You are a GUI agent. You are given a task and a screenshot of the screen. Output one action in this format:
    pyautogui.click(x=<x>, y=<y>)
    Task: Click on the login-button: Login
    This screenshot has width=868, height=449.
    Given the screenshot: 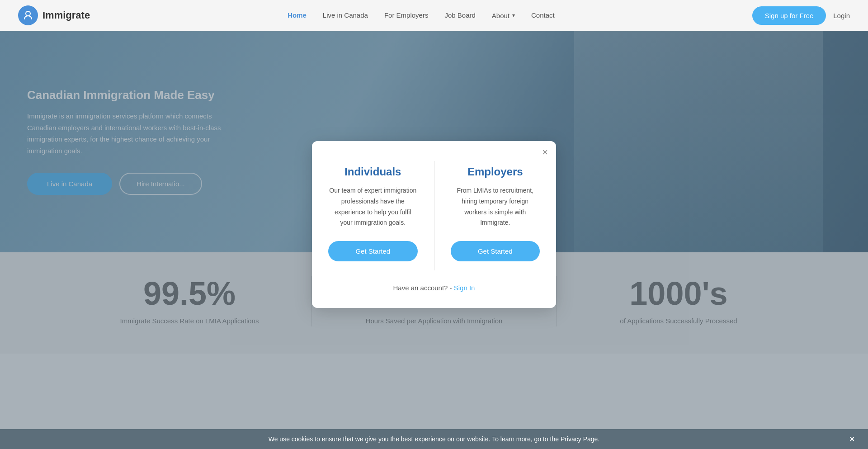 What is the action you would take?
    pyautogui.click(x=842, y=15)
    